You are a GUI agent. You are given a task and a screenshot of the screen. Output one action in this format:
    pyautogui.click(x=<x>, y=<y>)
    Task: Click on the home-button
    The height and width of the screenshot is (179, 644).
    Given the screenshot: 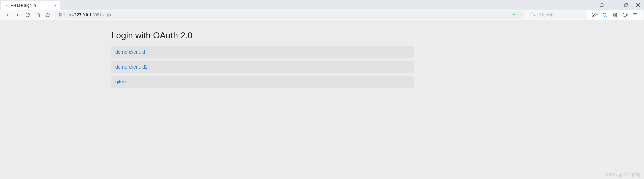 What is the action you would take?
    pyautogui.click(x=38, y=15)
    